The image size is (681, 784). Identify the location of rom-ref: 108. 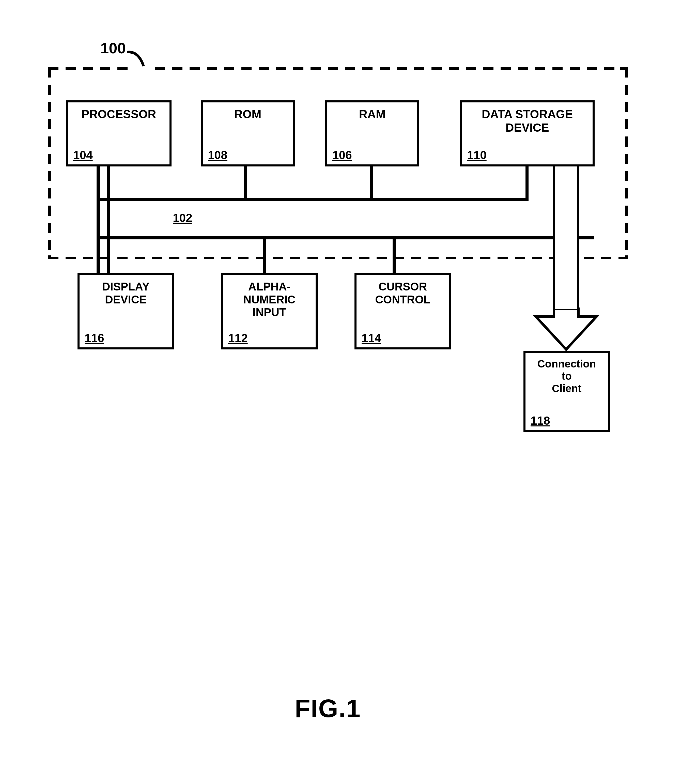
(217, 155).